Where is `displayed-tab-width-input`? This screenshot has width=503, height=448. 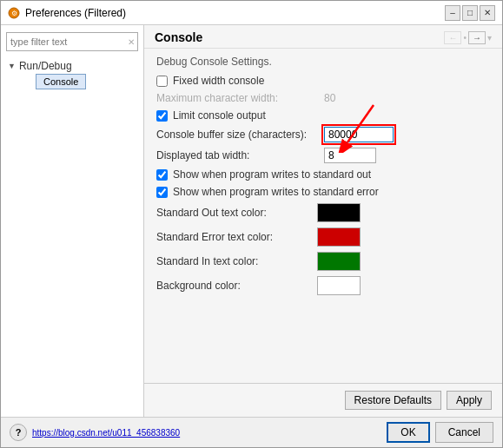 displayed-tab-width-input is located at coordinates (350, 155).